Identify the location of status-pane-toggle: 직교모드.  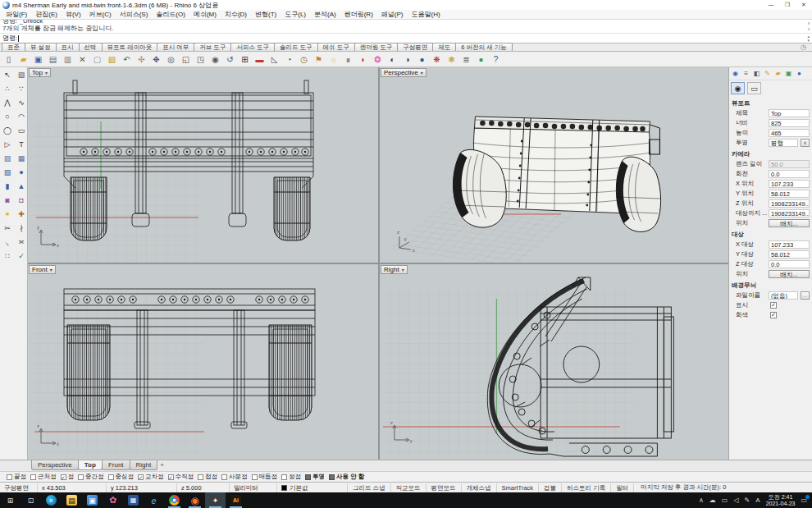
(408, 487).